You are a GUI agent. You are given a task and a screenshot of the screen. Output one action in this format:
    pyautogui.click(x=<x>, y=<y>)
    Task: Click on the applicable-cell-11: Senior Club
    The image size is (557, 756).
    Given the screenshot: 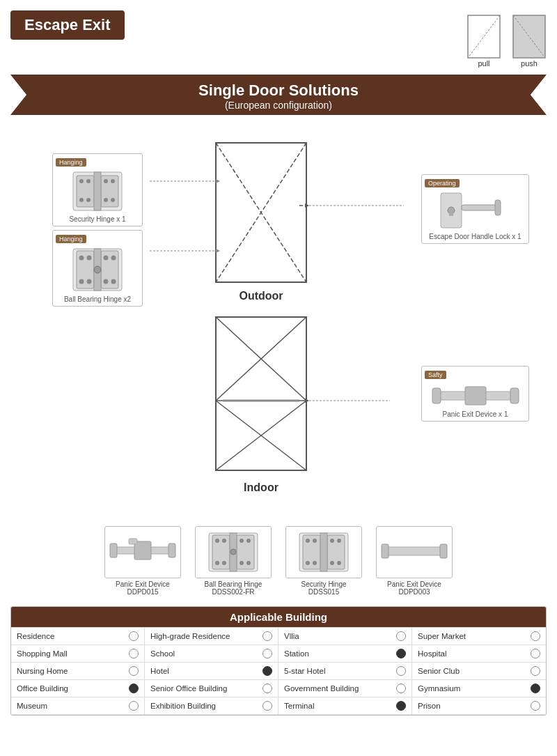 What is the action you would take?
    pyautogui.click(x=479, y=672)
    